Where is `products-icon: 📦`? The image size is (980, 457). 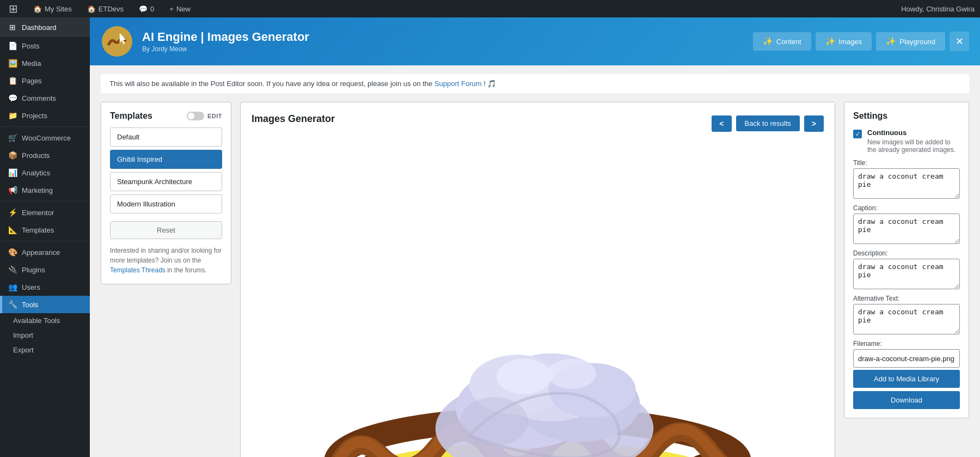 products-icon: 📦 is located at coordinates (13, 155).